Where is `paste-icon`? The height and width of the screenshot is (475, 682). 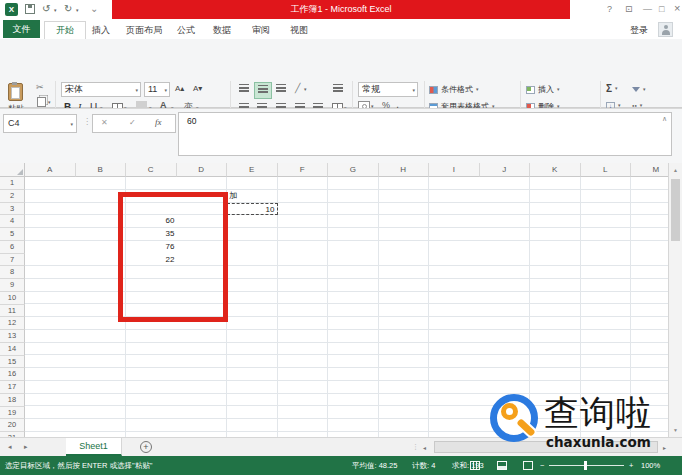 paste-icon is located at coordinates (16, 92).